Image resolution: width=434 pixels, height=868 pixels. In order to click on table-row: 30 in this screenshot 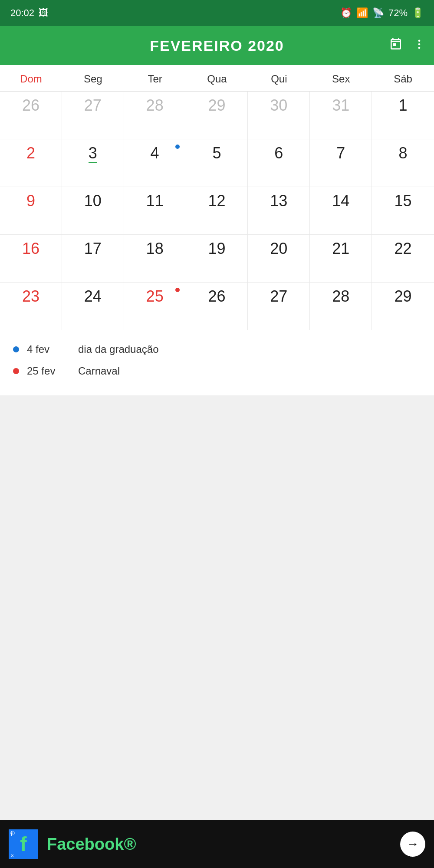, I will do `click(279, 115)`.